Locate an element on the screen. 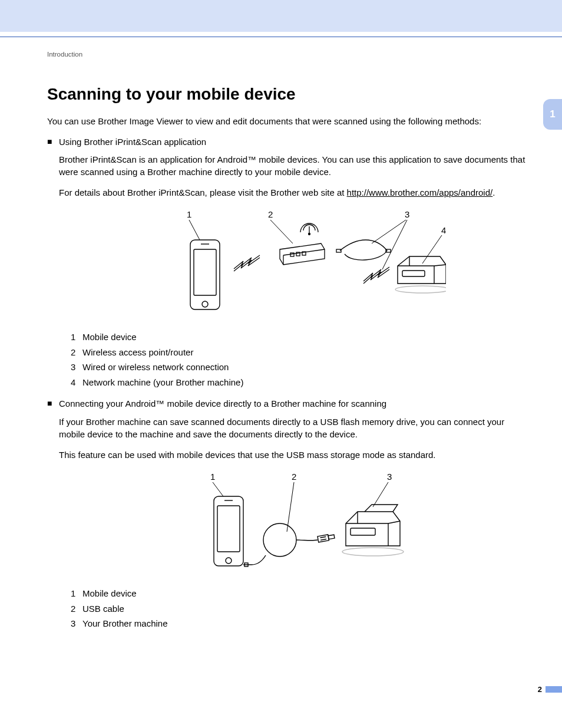  page-title: Scanning to your mobile device is located at coordinates (287, 94).